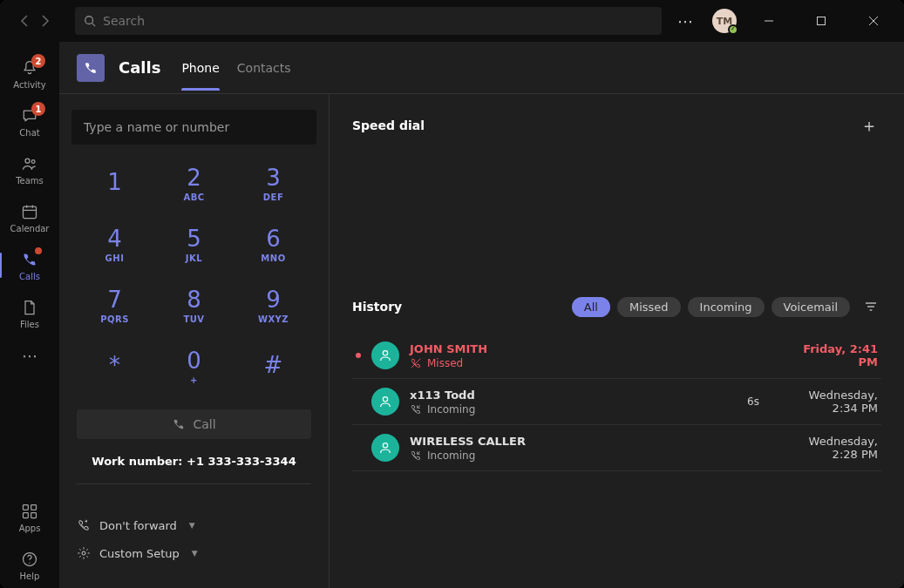  I want to click on search-input, so click(378, 21).